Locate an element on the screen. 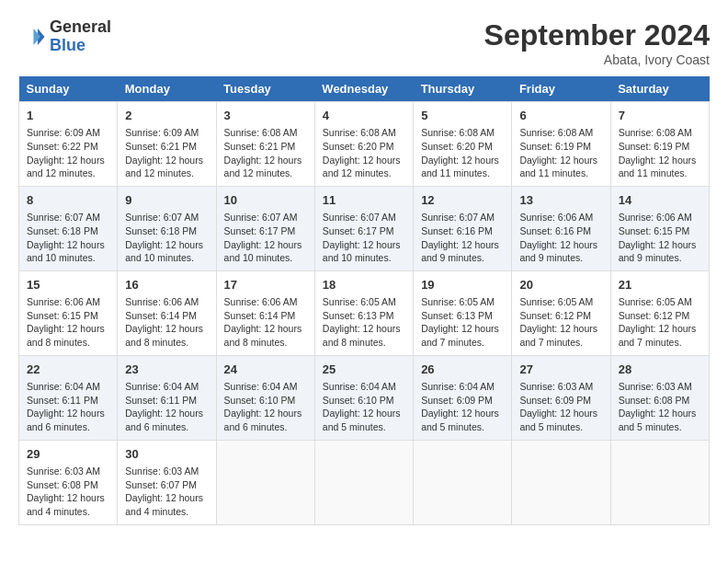 This screenshot has height=563, width=728. day-number: 28 is located at coordinates (660, 370).